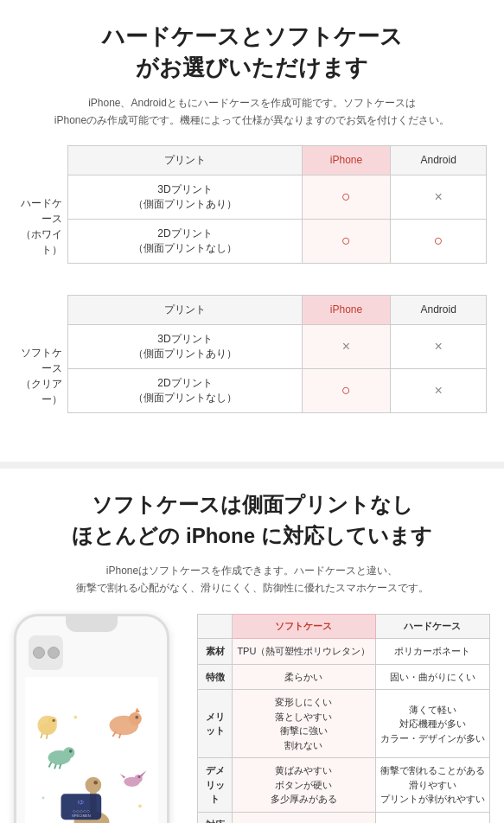  What do you see at coordinates (304, 677) in the screenshot?
I see `soft-feature: 柔らかい` at bounding box center [304, 677].